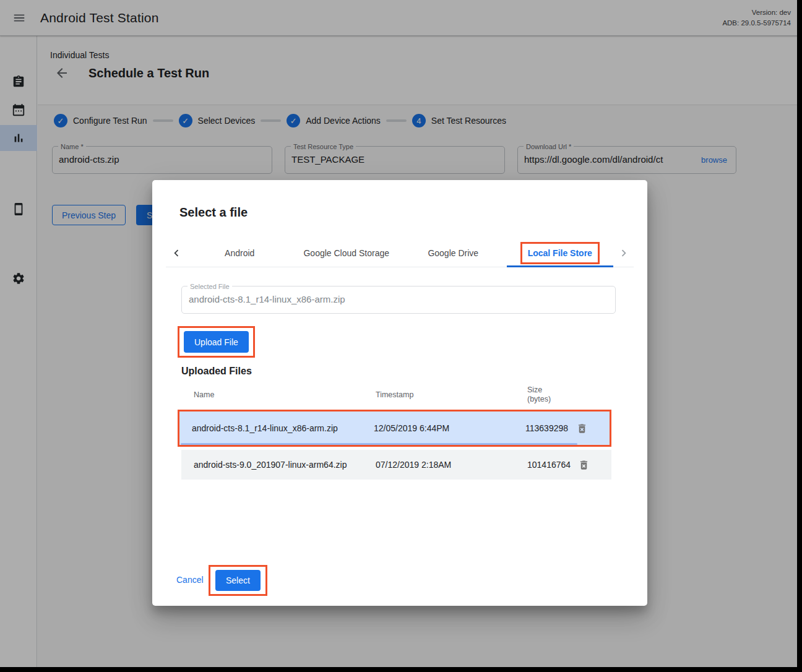 The height and width of the screenshot is (672, 802). I want to click on size-cell: 101416764, so click(550, 465).